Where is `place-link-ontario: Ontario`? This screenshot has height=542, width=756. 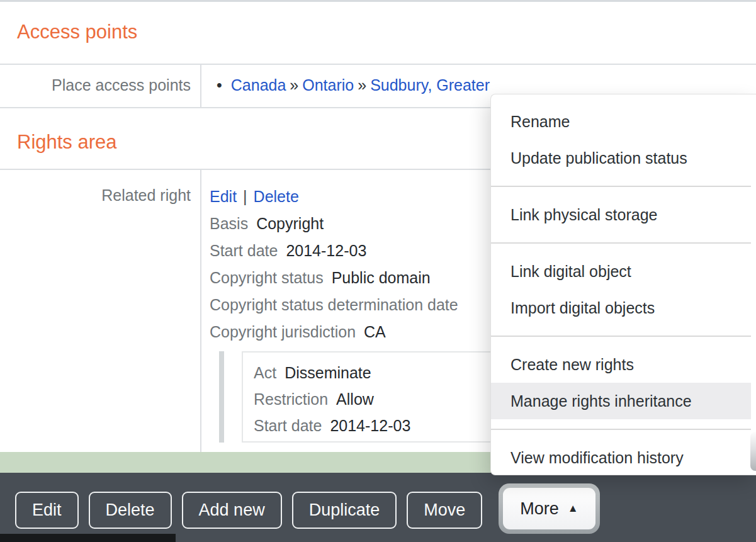 place-link-ontario: Ontario is located at coordinates (328, 85).